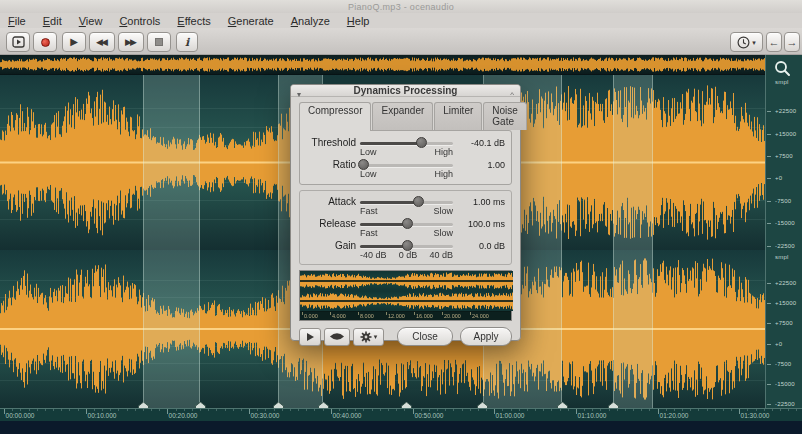 The width and height of the screenshot is (802, 434). Describe the element at coordinates (418, 202) in the screenshot. I see `attack-slider-knob` at that location.